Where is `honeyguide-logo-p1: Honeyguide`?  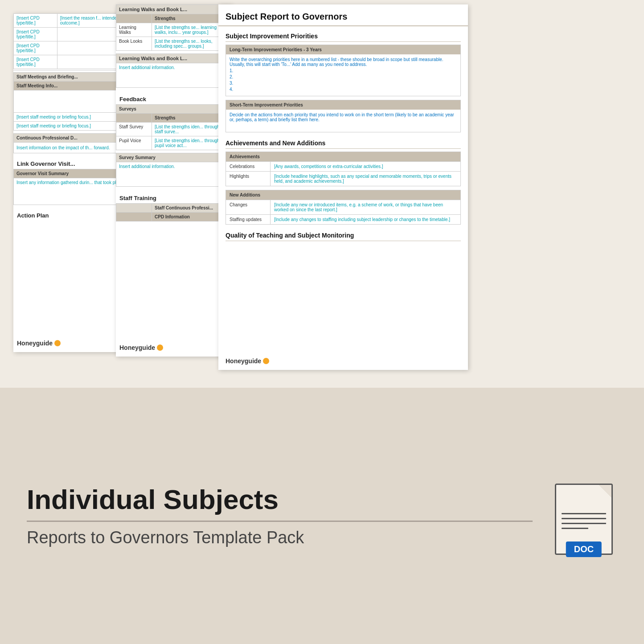
honeyguide-logo-p1: Honeyguide is located at coordinates (35, 343).